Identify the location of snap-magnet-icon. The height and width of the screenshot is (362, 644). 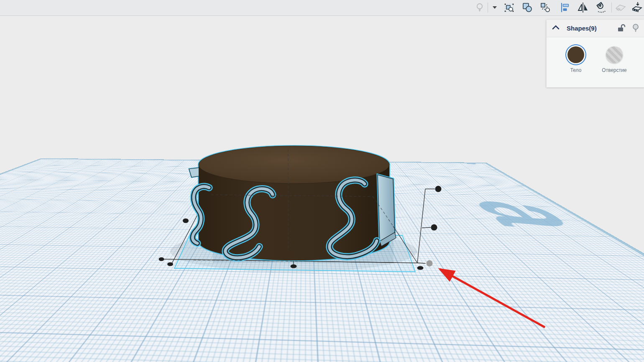
(601, 8).